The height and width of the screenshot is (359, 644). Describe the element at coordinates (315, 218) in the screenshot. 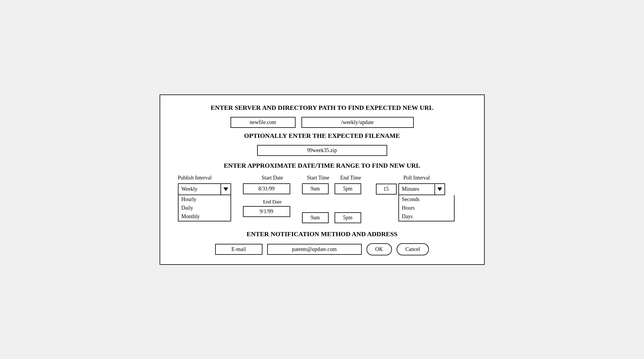

I see `end-start-time-input` at that location.